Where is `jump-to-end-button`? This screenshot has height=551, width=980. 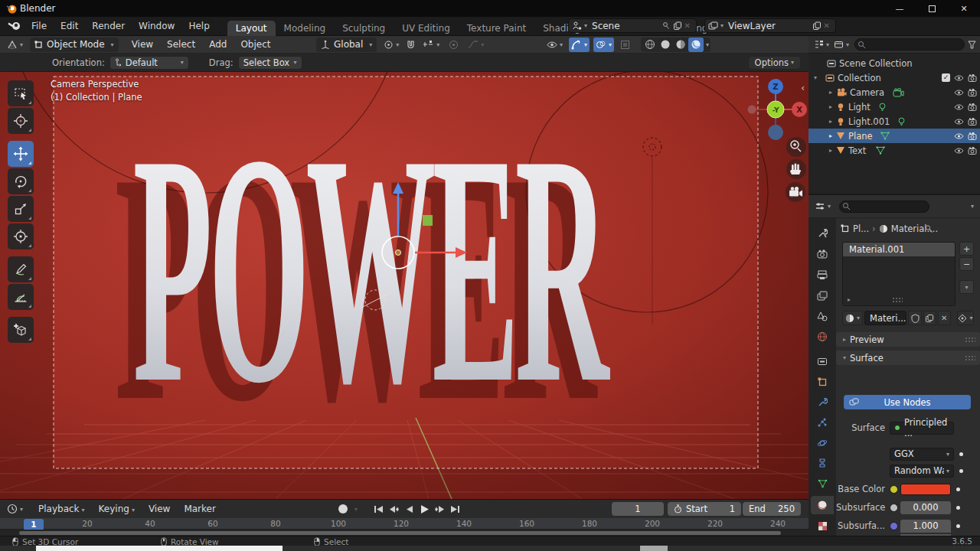 jump-to-end-button is located at coordinates (455, 509).